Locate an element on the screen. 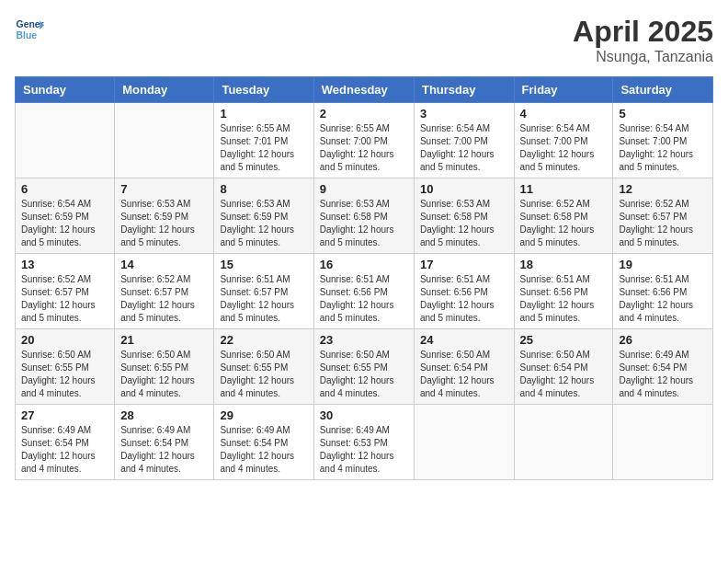 This screenshot has height=563, width=728. calendar-day-cell: 20Sunrise: 6:50 AMSunset: 6:55 PMDayligh… is located at coordinates (65, 367).